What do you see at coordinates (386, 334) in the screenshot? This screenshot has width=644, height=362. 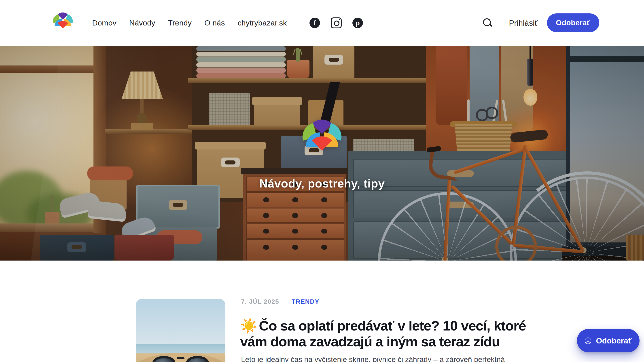 I see `article-title: ☀️Čo sa oplatí predávať v lete? 10 vecí,…` at bounding box center [386, 334].